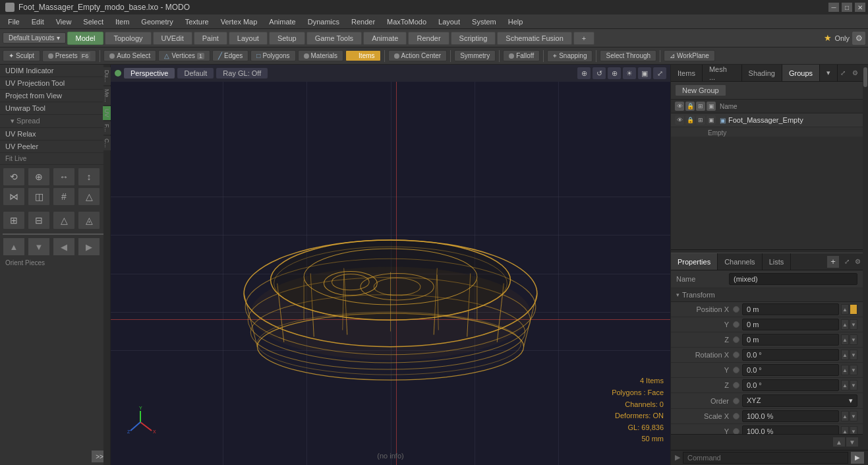 The height and width of the screenshot is (465, 868). I want to click on tab-schematic: Schematic Fusion, so click(534, 38).